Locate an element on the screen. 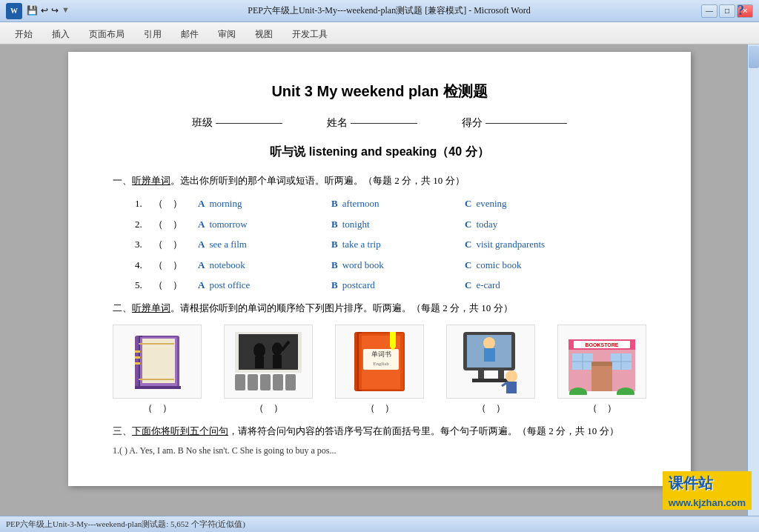 The height and width of the screenshot is (532, 759). item-options-2: A tomorrow B tonight C today is located at coordinates (422, 224).